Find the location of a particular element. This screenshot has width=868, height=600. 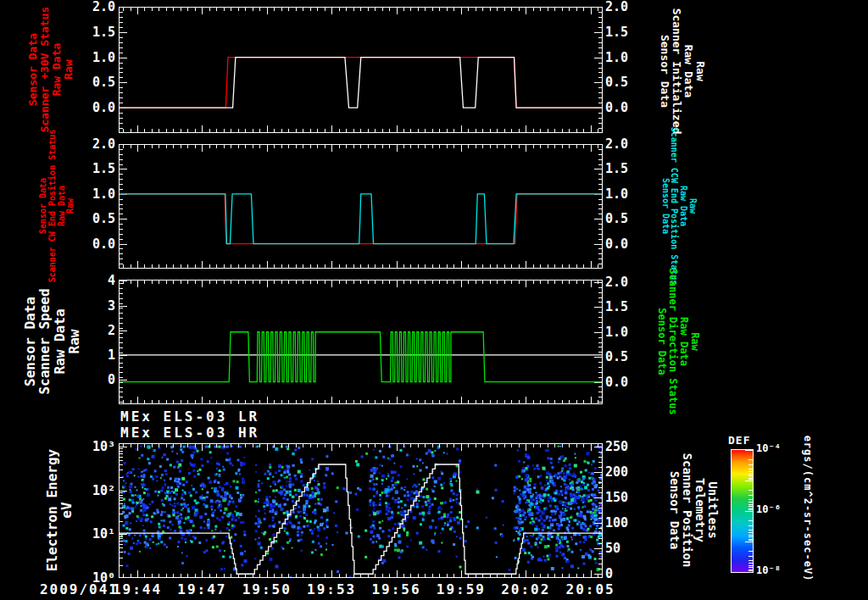

panel2-left-axis-label: Sensor Data Scanner CW End Position Stat… is located at coordinates (58, 207).